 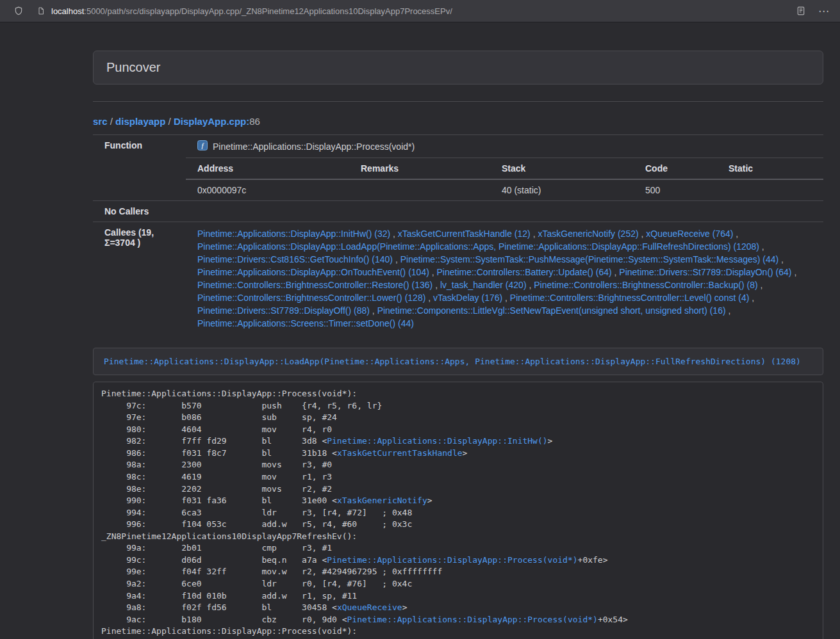 I want to click on highlighted-symbol: Pinetime::Applications::DisplayApp::Load…, so click(x=458, y=361).